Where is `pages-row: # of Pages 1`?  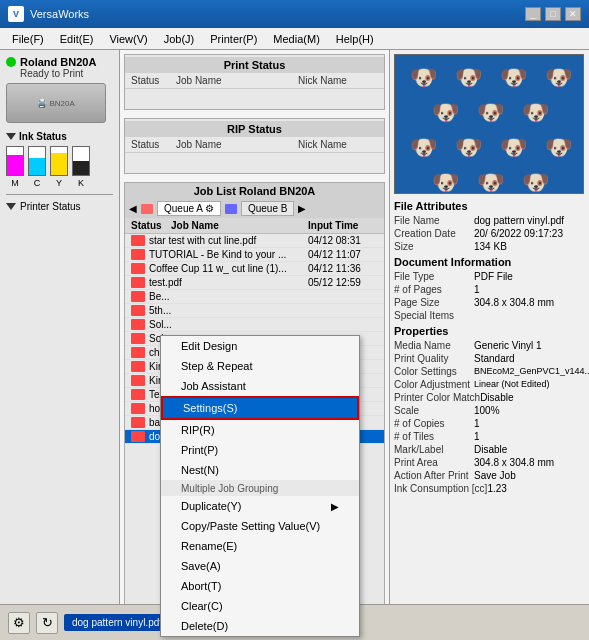 pages-row: # of Pages 1 is located at coordinates (490, 290).